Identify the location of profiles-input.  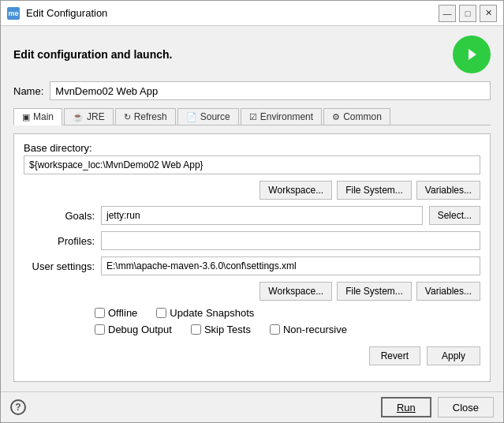
(290, 241).